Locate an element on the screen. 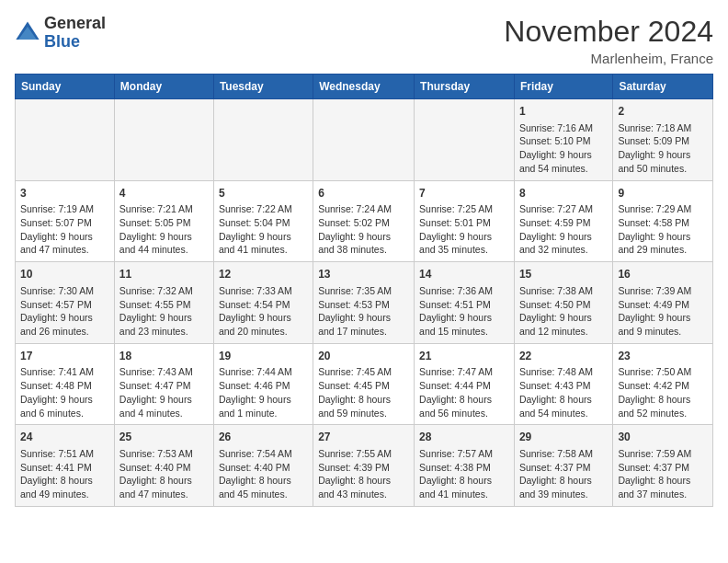 This screenshot has width=728, height=563. calendar-cell: 29Sunrise: 7:58 AM Sunset: 4:37 PM Dayli… is located at coordinates (563, 465).